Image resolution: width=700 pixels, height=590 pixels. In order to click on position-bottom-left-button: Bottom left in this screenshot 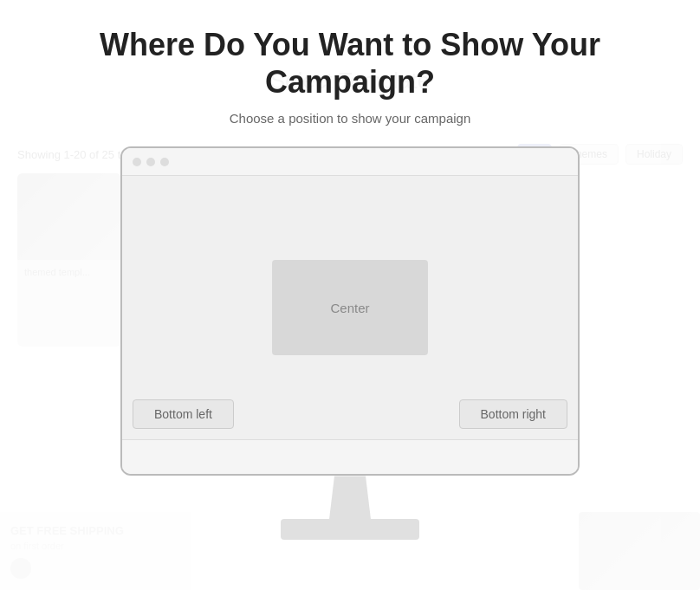, I will do `click(184, 414)`.